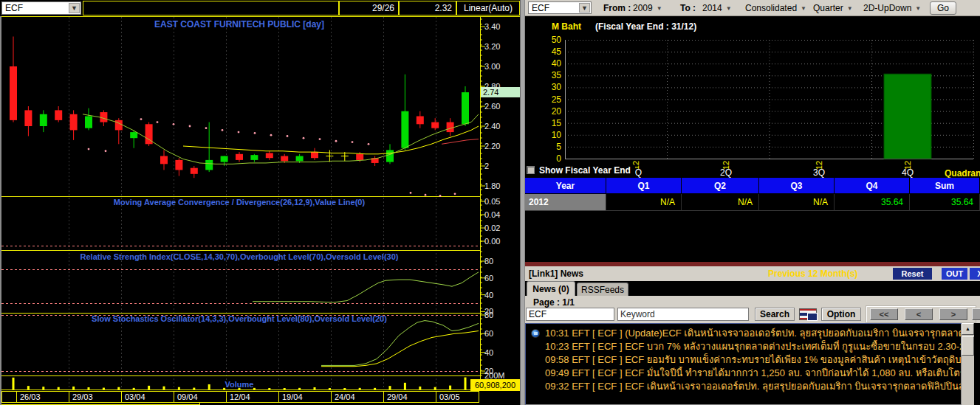  What do you see at coordinates (551, 288) in the screenshot?
I see `tab-news: News (0)` at bounding box center [551, 288].